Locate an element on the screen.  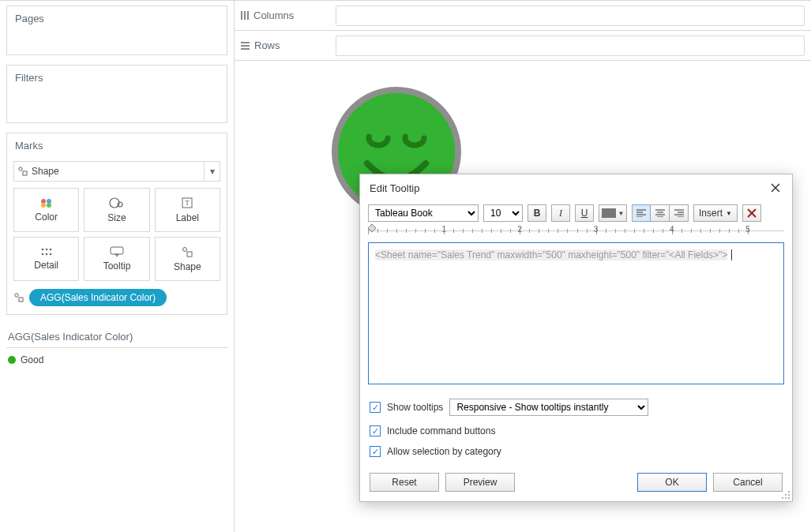
mark-size-label: Size is located at coordinates (117, 218).